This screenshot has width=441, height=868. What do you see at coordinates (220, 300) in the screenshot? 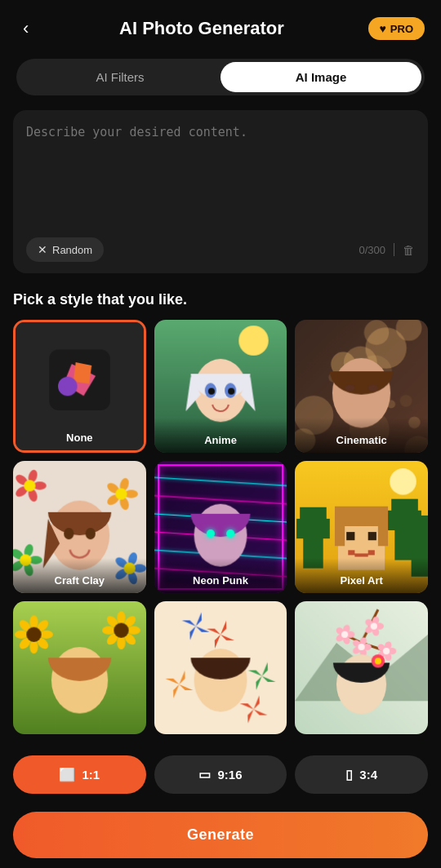
I see `style-heading: Pick a style that you like.` at bounding box center [220, 300].